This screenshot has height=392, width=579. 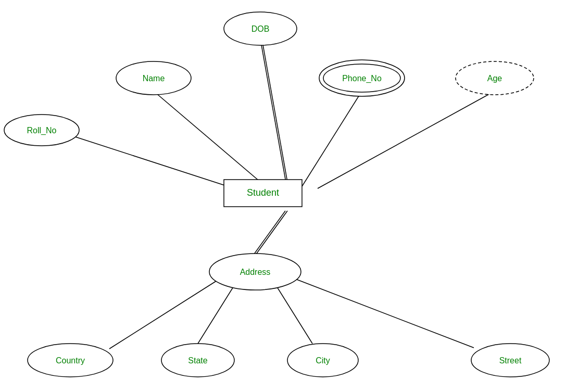 What do you see at coordinates (495, 78) in the screenshot?
I see `age-label: Age` at bounding box center [495, 78].